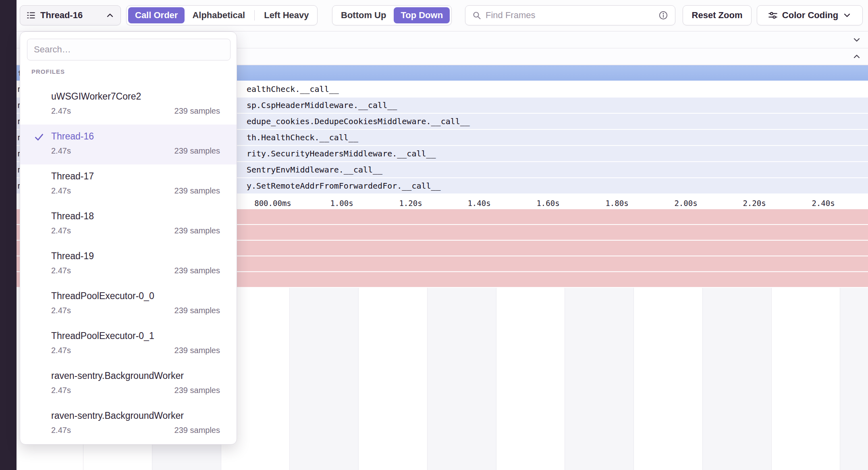  What do you see at coordinates (255, 15) in the screenshot?
I see `segment-divider` at bounding box center [255, 15].